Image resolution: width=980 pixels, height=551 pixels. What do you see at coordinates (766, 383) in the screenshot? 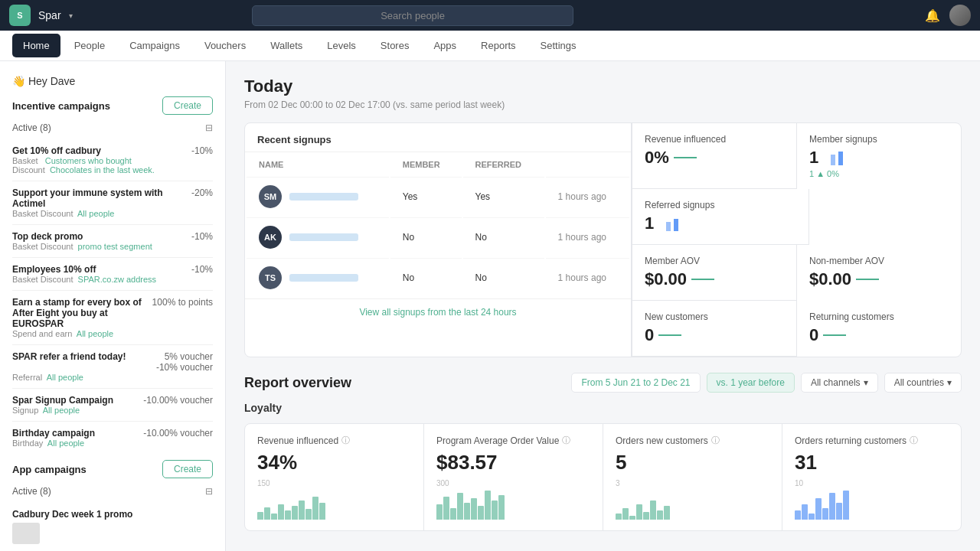
I see `report-filters: From 5 Jun 21 to 2 Dec 21 vs. 1 year bef…` at bounding box center [766, 383].